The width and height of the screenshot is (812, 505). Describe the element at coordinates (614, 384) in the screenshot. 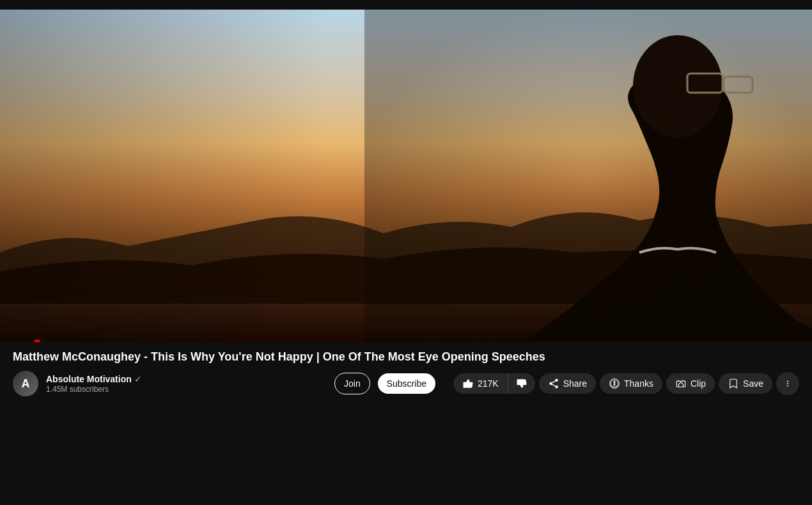

I see `thanks-icon` at that location.